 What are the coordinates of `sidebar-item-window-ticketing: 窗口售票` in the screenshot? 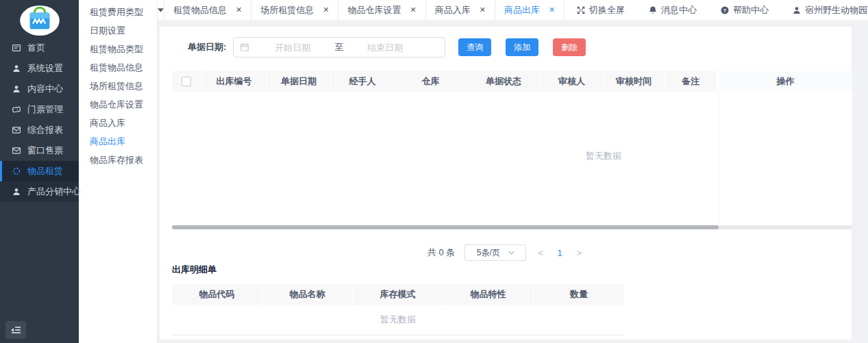 It's located at (40, 151).